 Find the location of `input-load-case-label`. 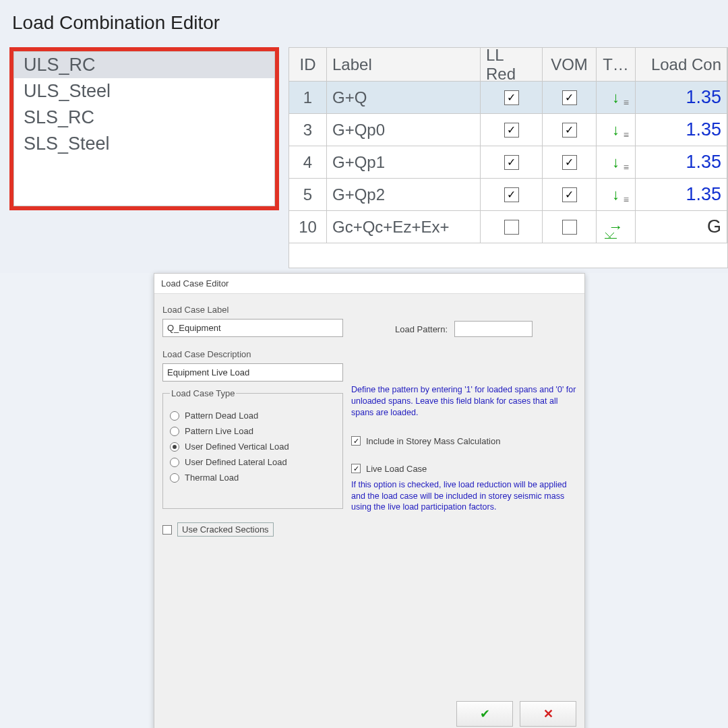

input-load-case-label is located at coordinates (253, 328).